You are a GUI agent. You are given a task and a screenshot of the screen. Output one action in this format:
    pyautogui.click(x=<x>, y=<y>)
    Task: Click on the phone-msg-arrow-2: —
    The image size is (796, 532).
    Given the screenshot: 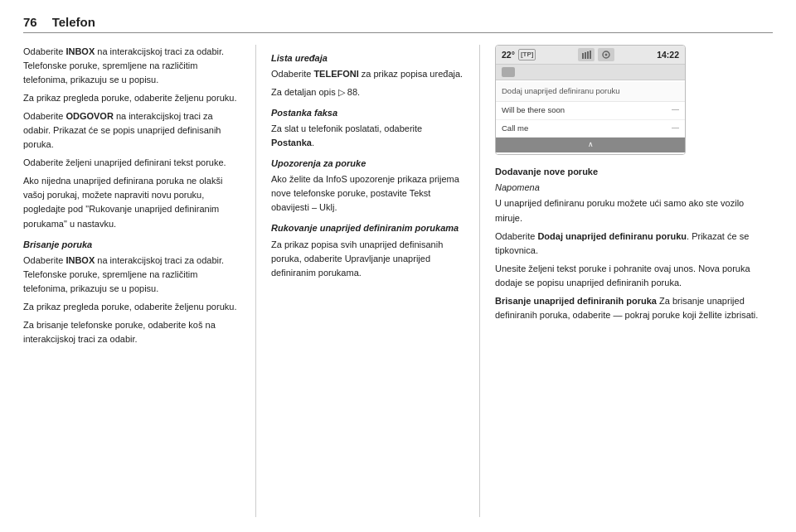 What is the action you would take?
    pyautogui.click(x=675, y=128)
    